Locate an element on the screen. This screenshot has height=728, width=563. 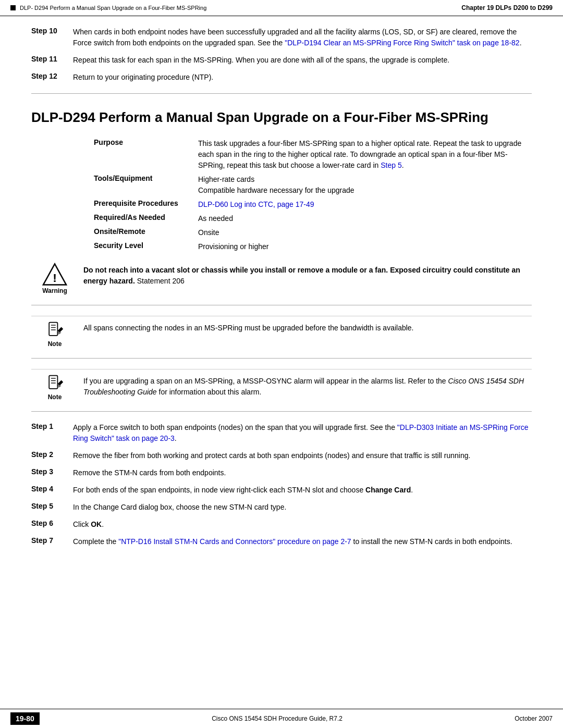
info-table: Purpose This task upgrades a four-fiber … is located at coordinates (313, 195).